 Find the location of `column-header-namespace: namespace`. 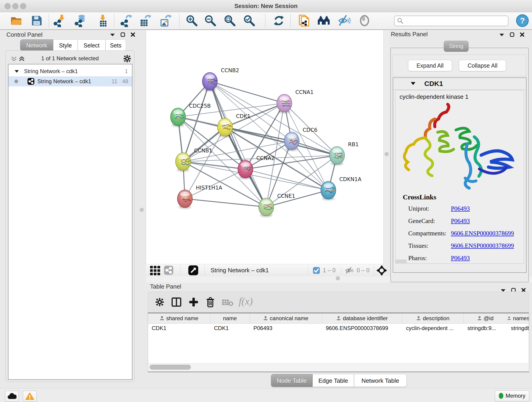

column-header-namespace: namespace is located at coordinates (521, 319).